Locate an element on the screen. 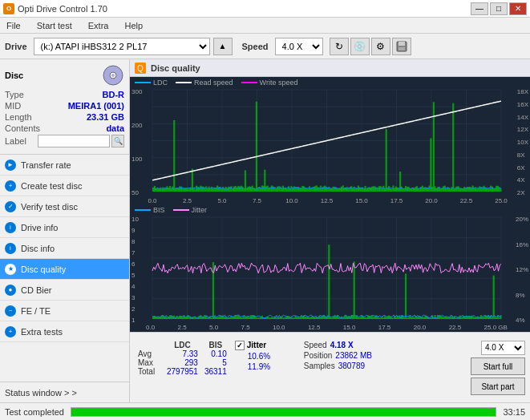  svg-text: Q is located at coordinates (140, 69).